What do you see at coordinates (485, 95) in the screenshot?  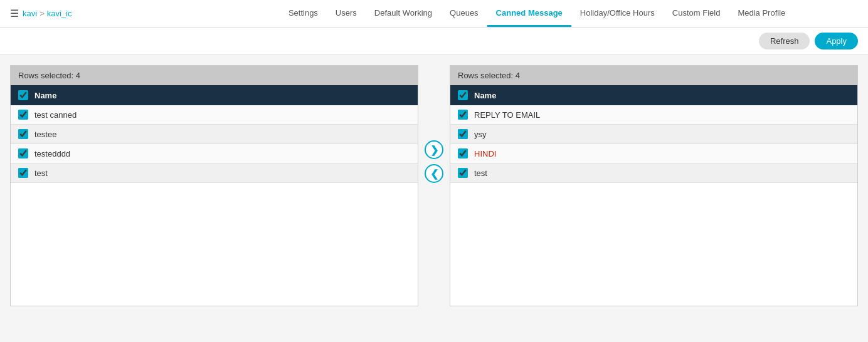 I see `right-panel-name-col: Name` at bounding box center [485, 95].